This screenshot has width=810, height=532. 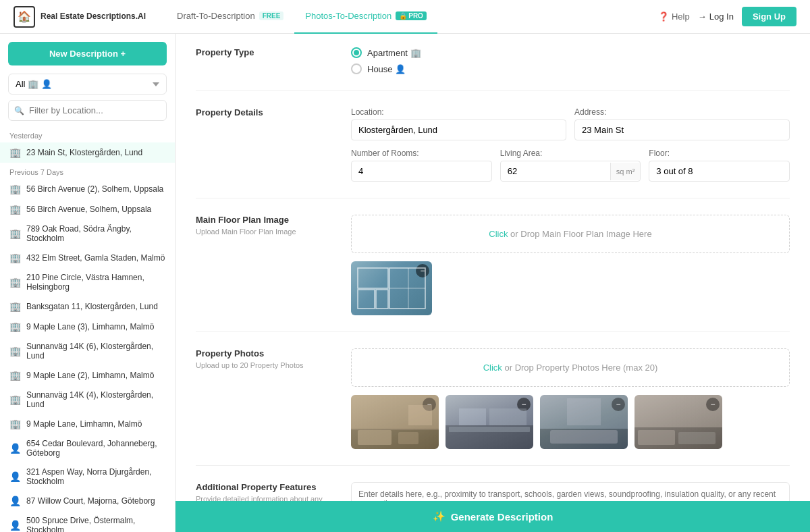 I want to click on help-button: ❓ Help, so click(x=674, y=16).